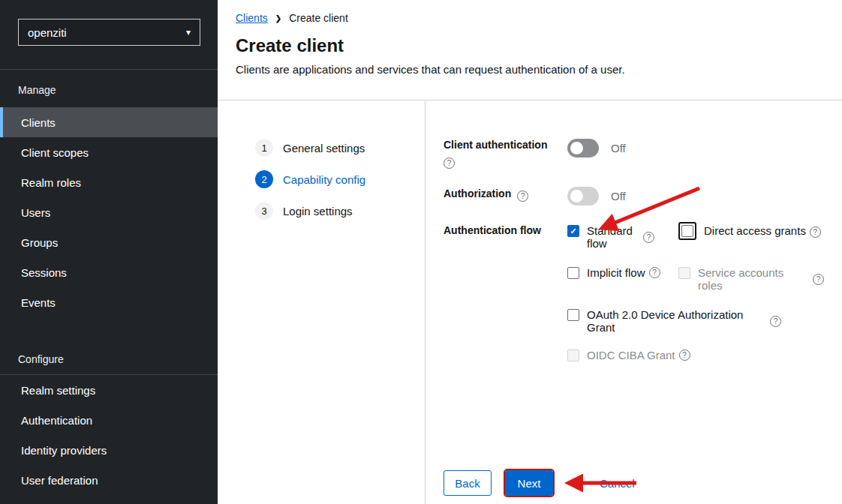 The width and height of the screenshot is (842, 504). What do you see at coordinates (318, 18) in the screenshot?
I see `breadcrumb-current: Create client` at bounding box center [318, 18].